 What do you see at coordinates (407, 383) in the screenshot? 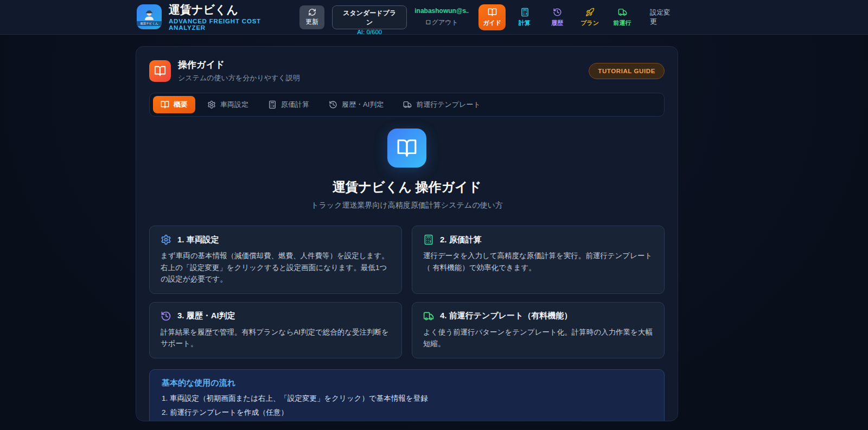
I see `flow-title: 基本的な使用の流れ` at bounding box center [407, 383].